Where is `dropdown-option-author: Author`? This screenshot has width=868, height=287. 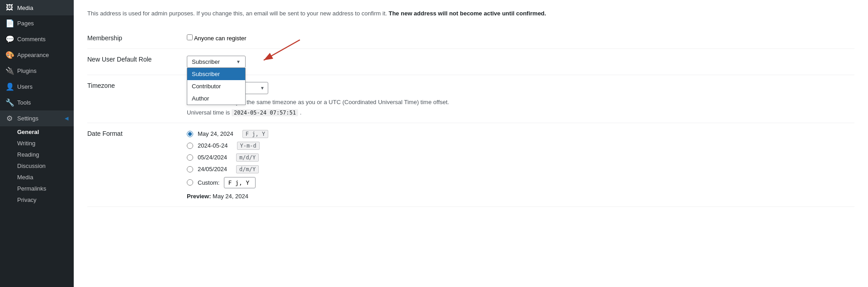 dropdown-option-author: Author is located at coordinates (216, 99).